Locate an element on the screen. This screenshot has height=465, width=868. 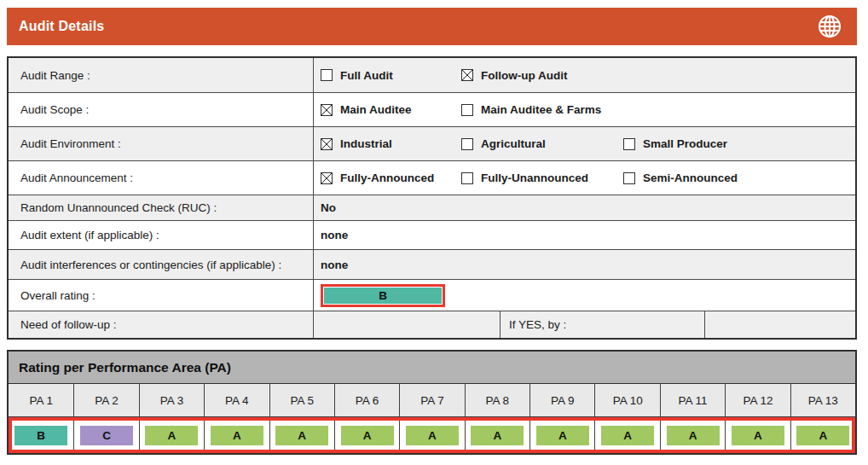
audit-row-audit-environment: Audit Environment :IndustrialAgricultura… is located at coordinates (431, 143).